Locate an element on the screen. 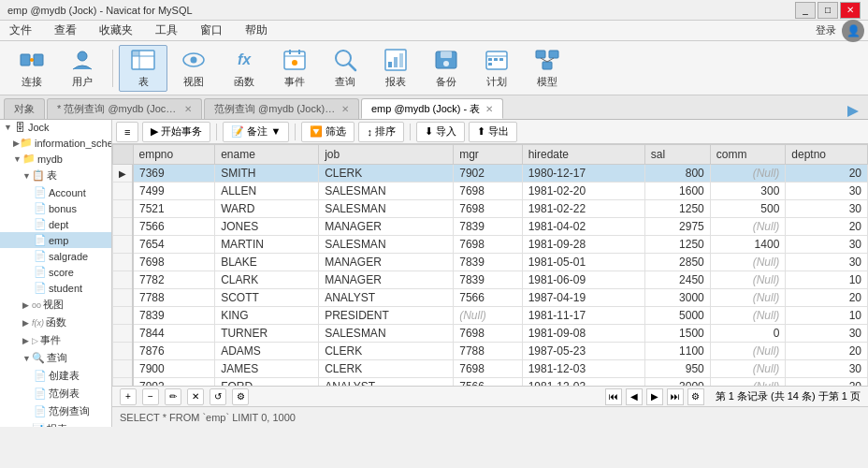 The image size is (868, 468). table-row: 7876ADAMSCLERK77881987-05-231100(Null)20 is located at coordinates (490, 352).